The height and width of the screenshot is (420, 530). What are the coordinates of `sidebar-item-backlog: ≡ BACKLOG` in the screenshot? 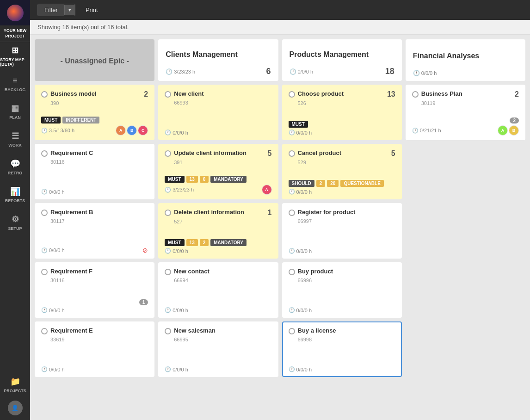 It's located at (15, 84).